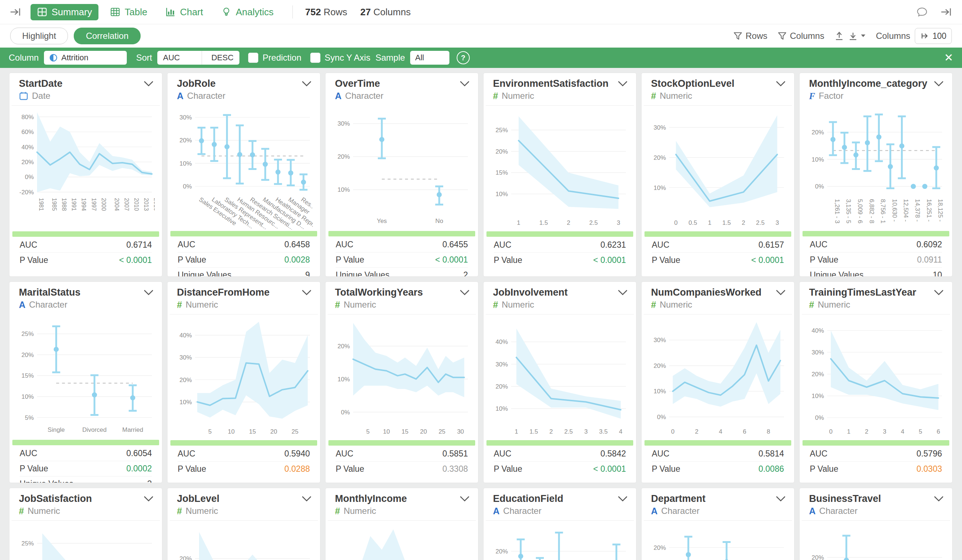 This screenshot has width=962, height=560. What do you see at coordinates (29, 177) in the screenshot?
I see `svg-text: 0%` at bounding box center [29, 177].